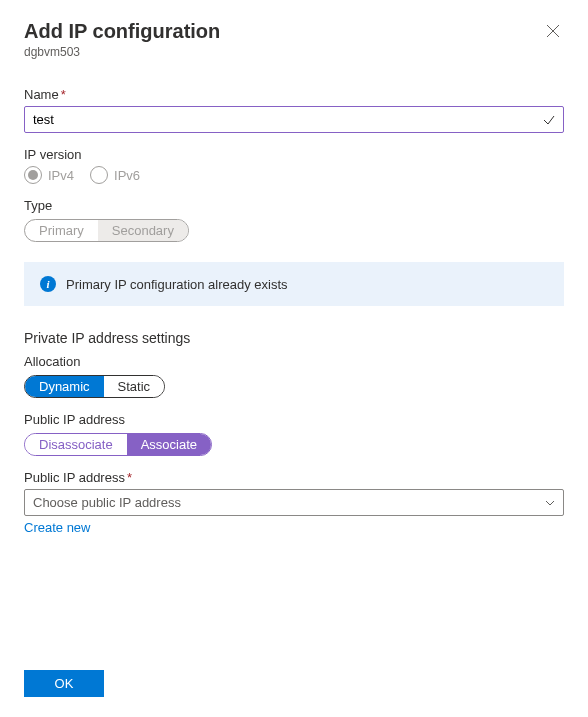 This screenshot has width=588, height=717. Describe the element at coordinates (48, 284) in the screenshot. I see `info-icon: i` at that location.